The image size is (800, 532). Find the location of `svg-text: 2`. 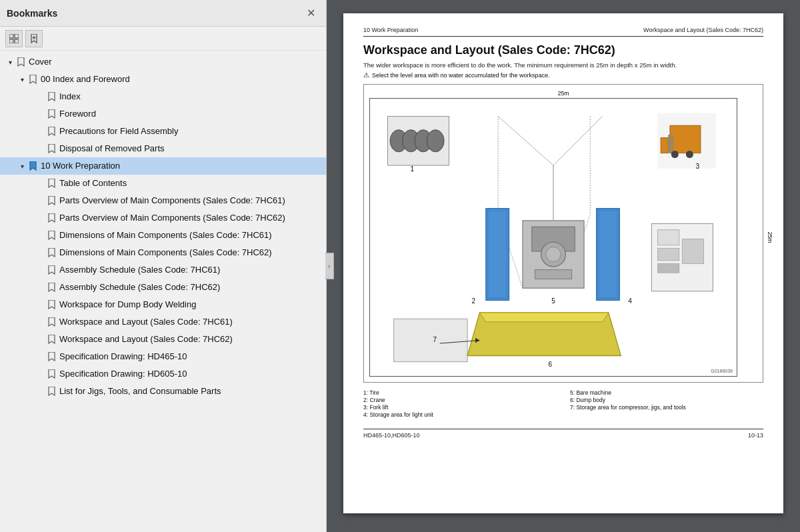

svg-text: 2 is located at coordinates (473, 301).